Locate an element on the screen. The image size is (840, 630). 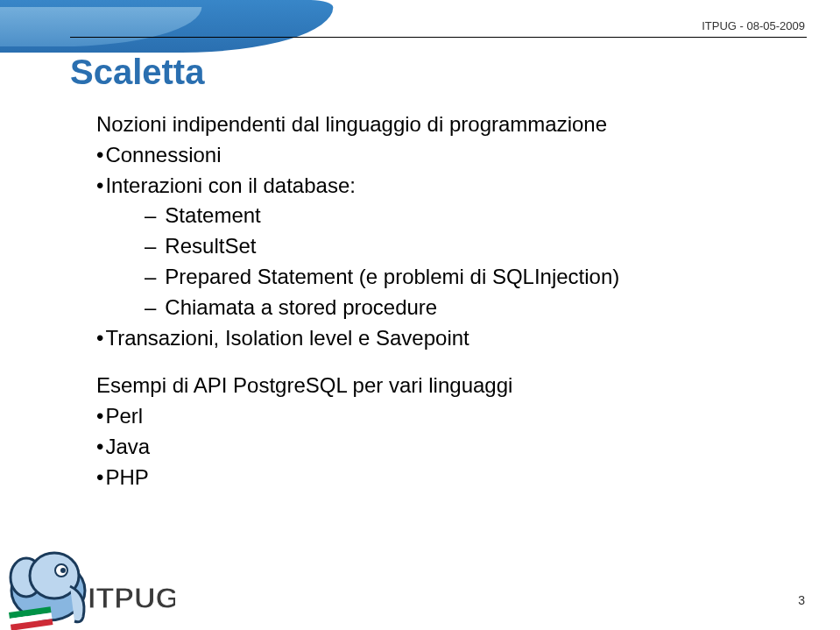
bullet-php: PHP is located at coordinates (441, 478).